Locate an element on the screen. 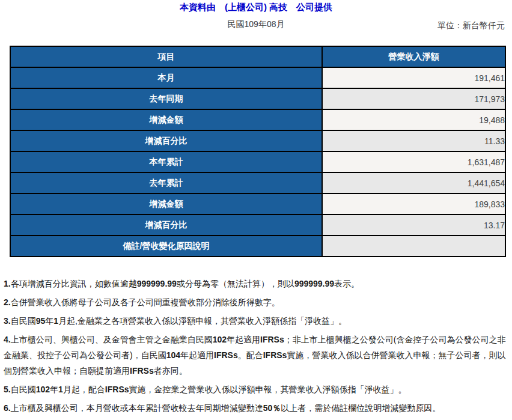  row-value: 11.33 is located at coordinates (413, 141).